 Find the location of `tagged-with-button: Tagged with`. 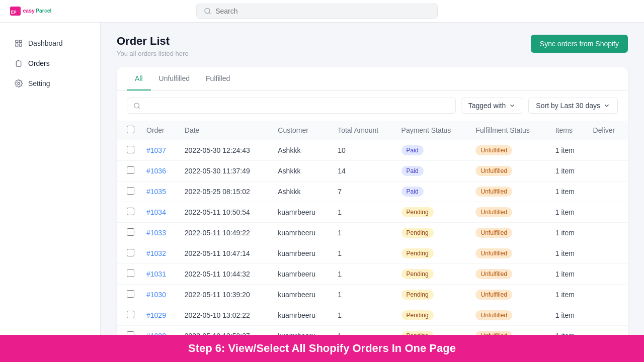

tagged-with-button: Tagged with is located at coordinates (492, 106).